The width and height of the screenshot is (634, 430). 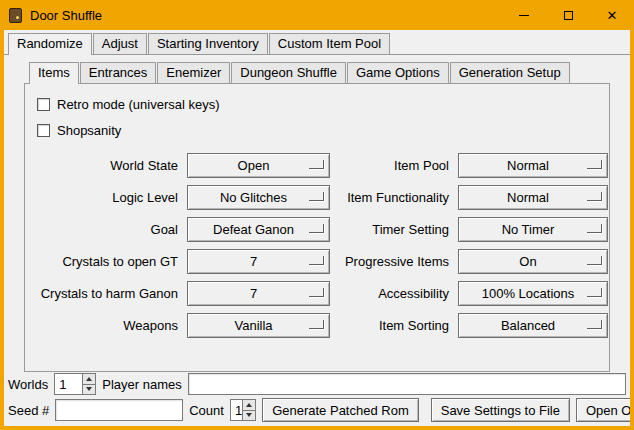 What do you see at coordinates (533, 326) in the screenshot?
I see `item-sorting-dropdown: Balanced` at bounding box center [533, 326].